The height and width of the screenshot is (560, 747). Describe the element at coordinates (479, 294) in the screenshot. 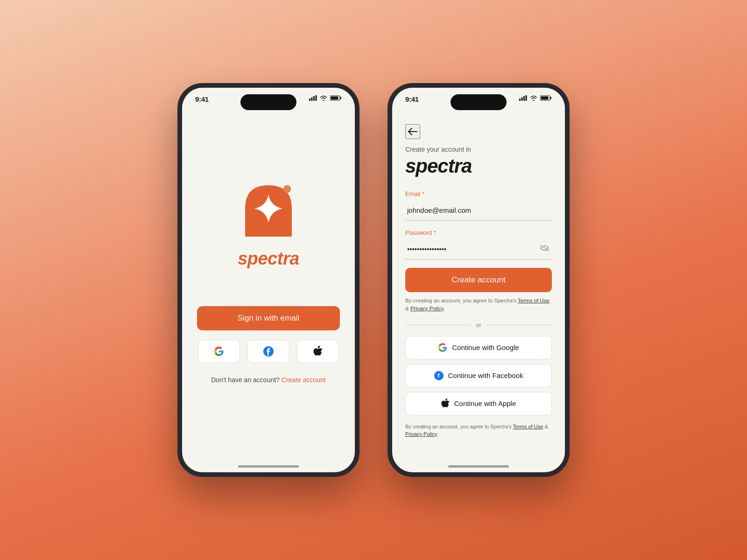

I see `phone-2-content: Create your account in spectra Email * P…` at that location.